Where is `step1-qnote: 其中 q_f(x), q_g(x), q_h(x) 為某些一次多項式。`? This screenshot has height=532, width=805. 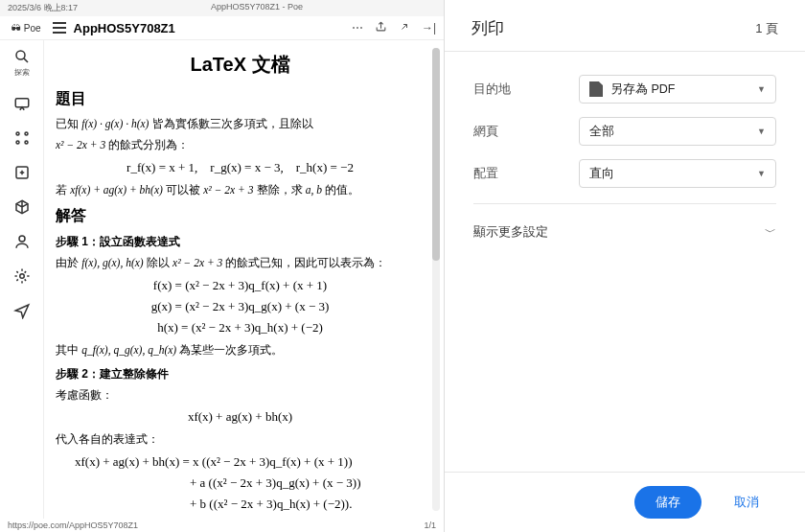
step1-qnote: 其中 q_f(x), q_g(x), q_h(x) 為某些一次多項式。 is located at coordinates (240, 350).